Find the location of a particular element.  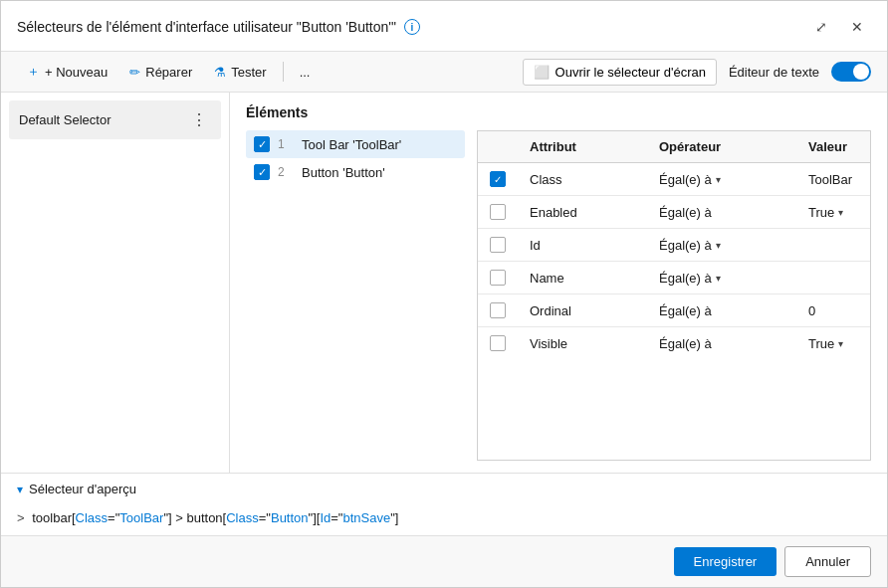

element-label-2: Button 'Button' is located at coordinates (343, 173).